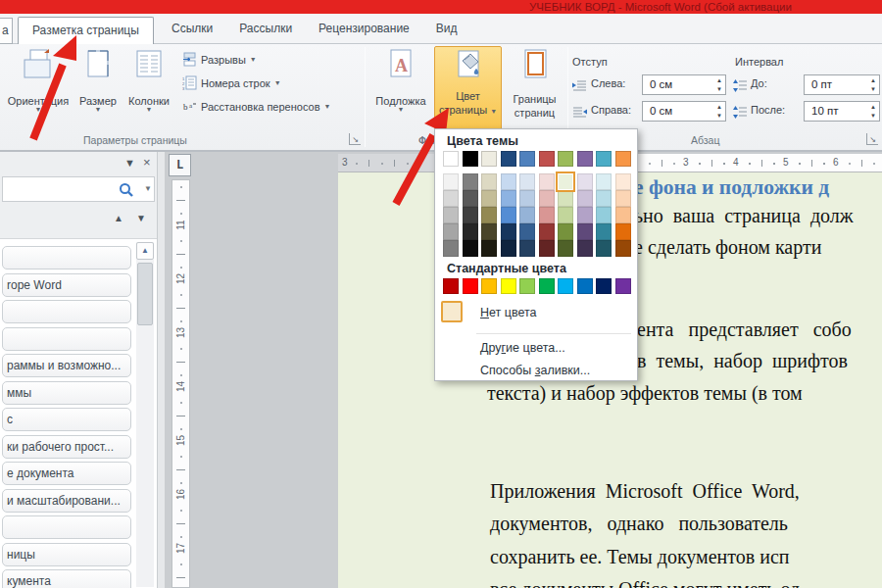  What do you see at coordinates (67, 555) in the screenshot?
I see `nav-heading-item: ницы` at bounding box center [67, 555].